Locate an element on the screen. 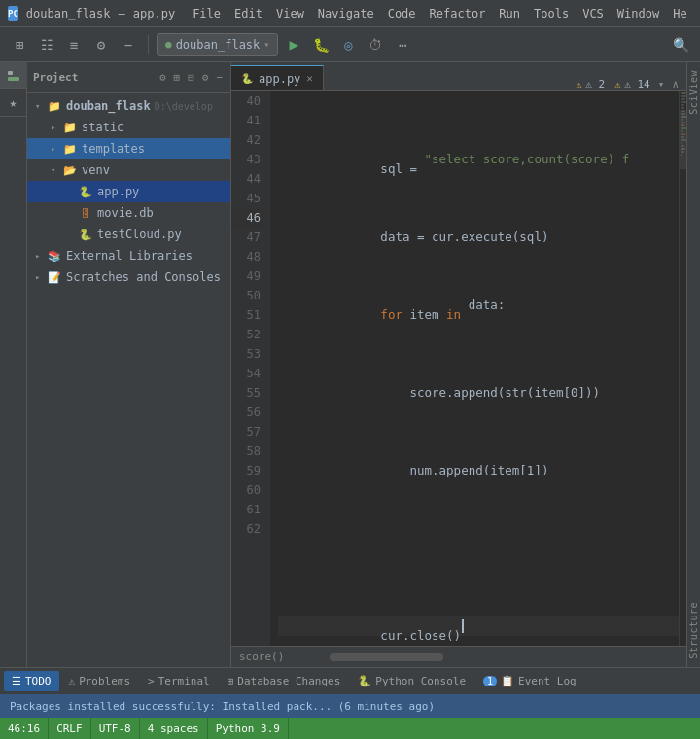 The width and height of the screenshot is (700, 739). title-sep: – is located at coordinates (122, 14).